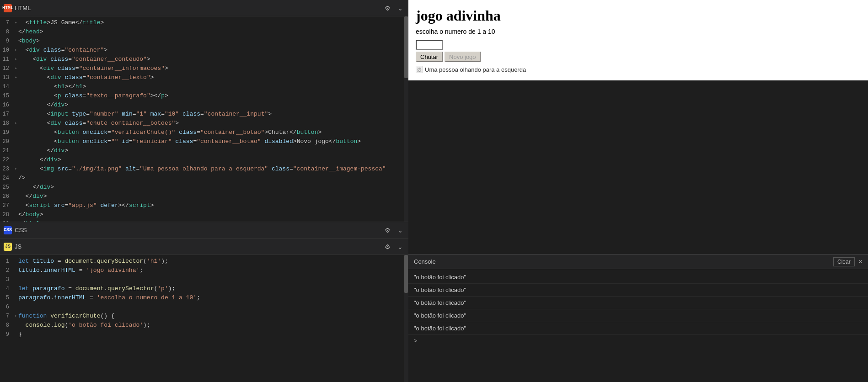 The height and width of the screenshot is (382, 868). I want to click on html-tab-label: HTML, so click(23, 8).